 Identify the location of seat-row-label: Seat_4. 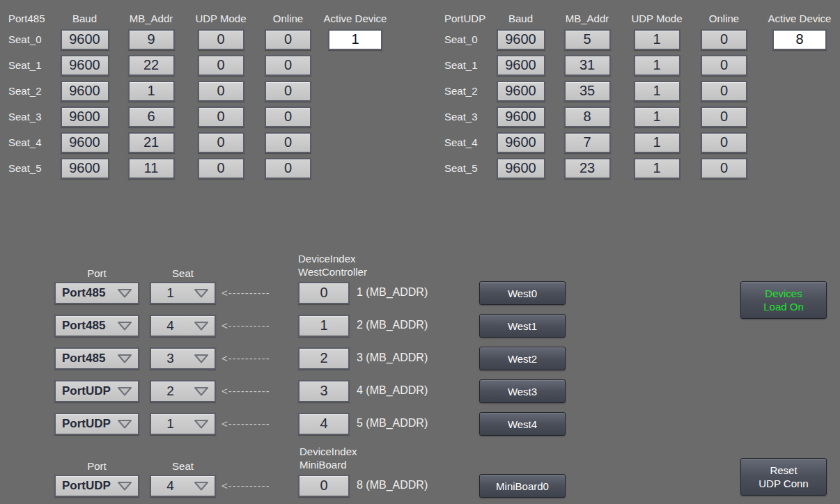
(29, 143).